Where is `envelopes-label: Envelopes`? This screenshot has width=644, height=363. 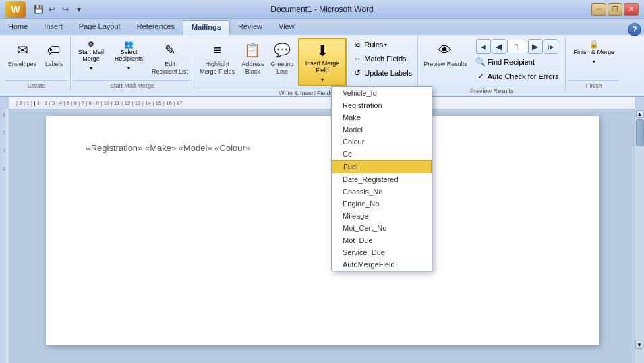 envelopes-label: Envelopes is located at coordinates (22, 65).